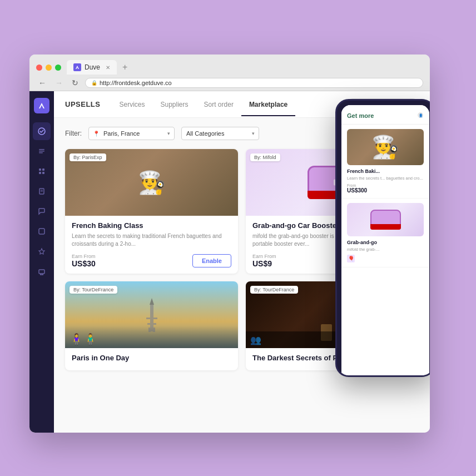 This screenshot has width=476, height=476. Describe the element at coordinates (385, 220) in the screenshot. I see `phone-booster-image` at that location.